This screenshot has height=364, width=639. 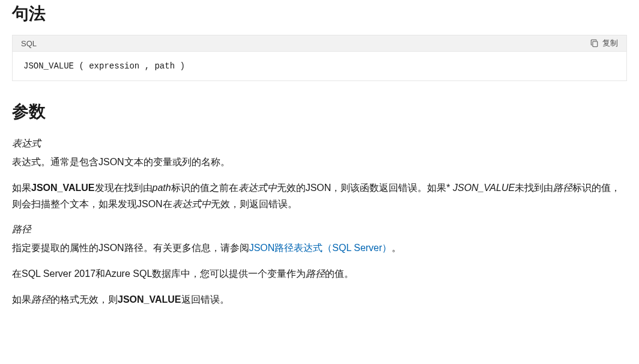 I want to click on code-lang-label: SQL, so click(x=29, y=43).